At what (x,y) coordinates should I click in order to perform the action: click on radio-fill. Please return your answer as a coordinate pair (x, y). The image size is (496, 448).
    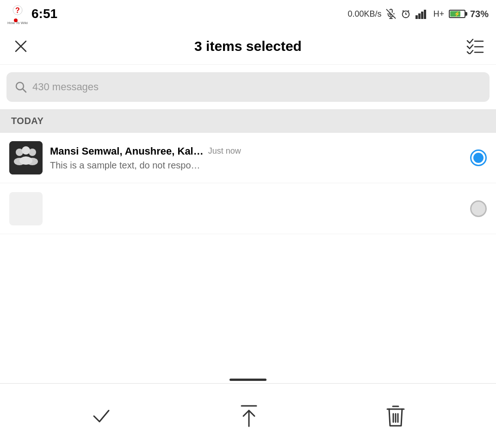
    Looking at the image, I should click on (478, 158).